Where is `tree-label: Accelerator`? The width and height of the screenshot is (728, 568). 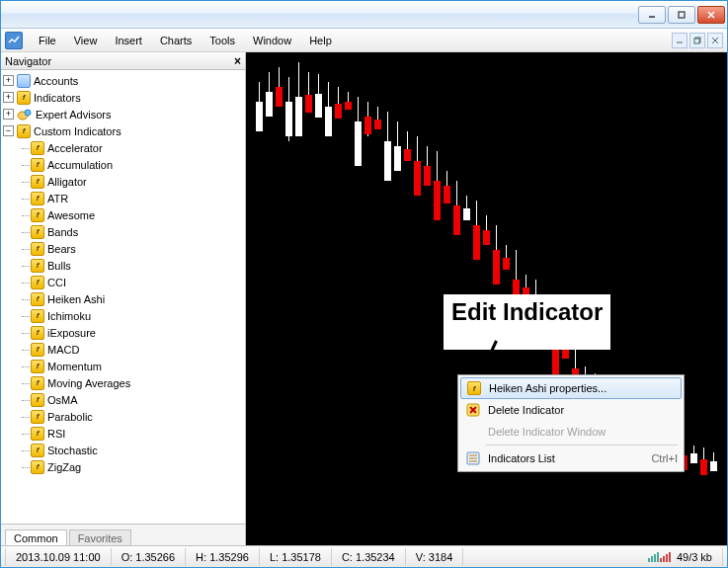 tree-label: Accelerator is located at coordinates (75, 148).